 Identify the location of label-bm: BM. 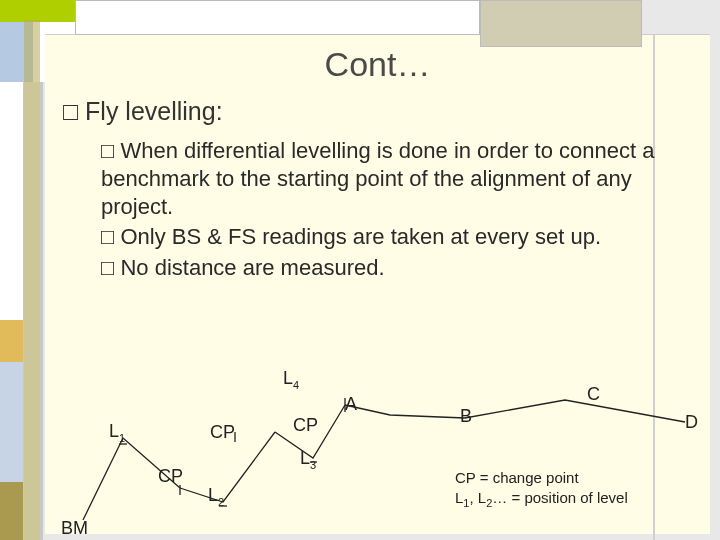
(74, 528).